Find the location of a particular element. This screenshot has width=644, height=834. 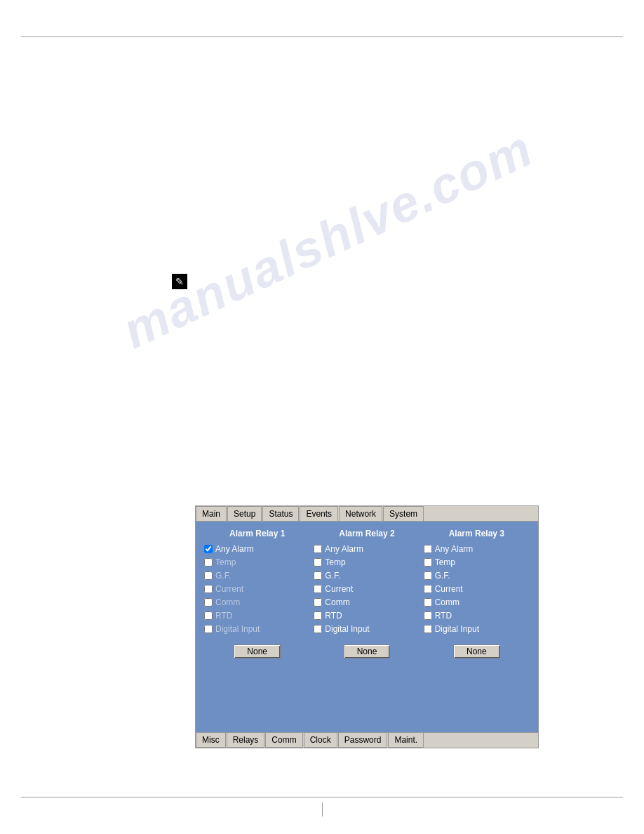

relay1-current-checkbox is located at coordinates (208, 589).